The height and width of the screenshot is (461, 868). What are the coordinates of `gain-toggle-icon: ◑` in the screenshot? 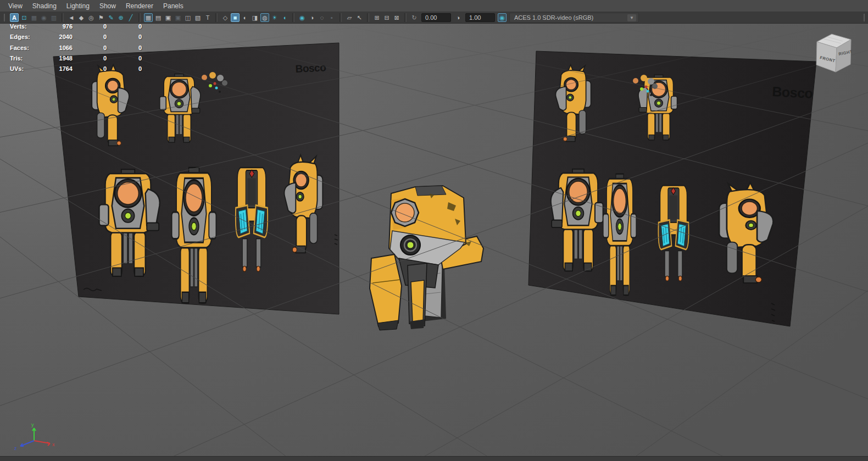 It's located at (458, 18).